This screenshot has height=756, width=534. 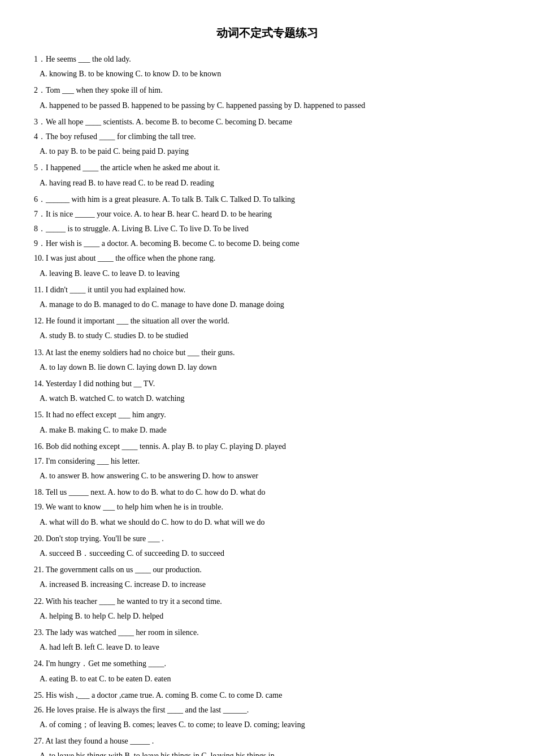 I want to click on options-line: A. had left B. left C. leave D. to leave, so click(x=267, y=647).